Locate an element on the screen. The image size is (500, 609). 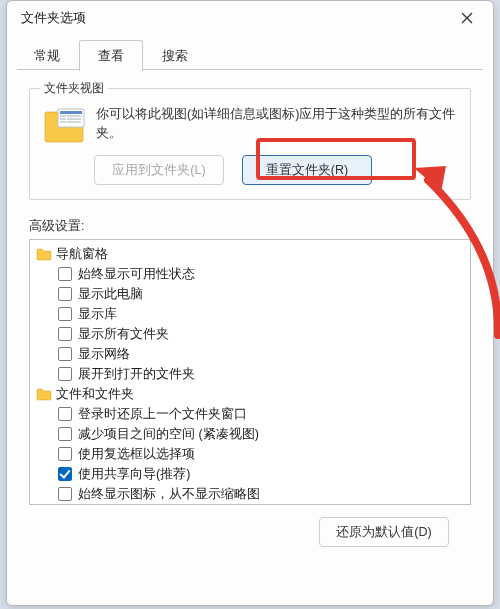
titlebar: 文件夹选项 is located at coordinates (250, 18).